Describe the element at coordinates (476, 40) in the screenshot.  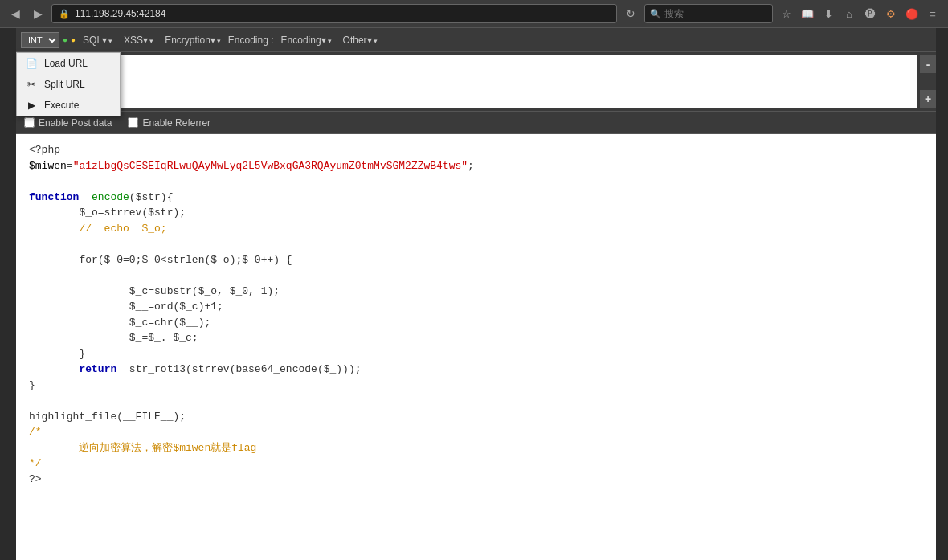
I see `plugin-toolbar: INT ● ● SQL▾ XSS▾ Encryption▾ Encoding :…` at that location.